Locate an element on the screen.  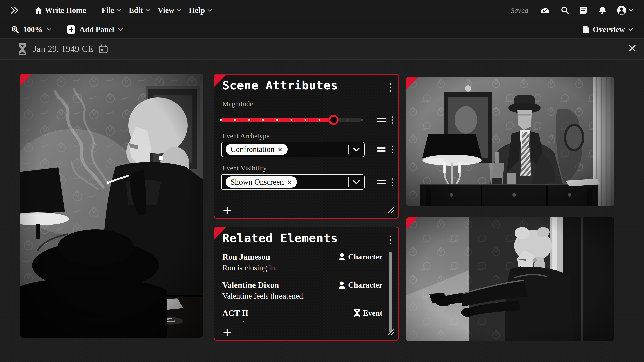
page-icon is located at coordinates (586, 30).